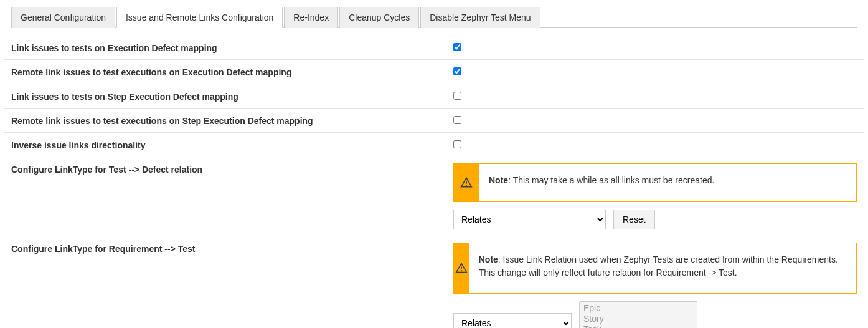 The image size is (868, 328). What do you see at coordinates (659, 266) in the screenshot?
I see `note-text-req-test: : Issue Link Relation used when Zephyr T…` at bounding box center [659, 266].